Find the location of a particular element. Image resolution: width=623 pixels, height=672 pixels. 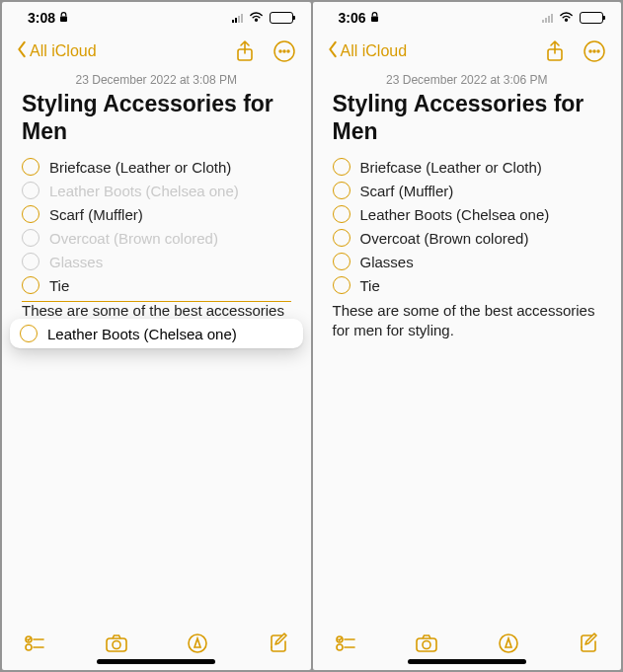

status-time: 3:06 is located at coordinates (352, 18).